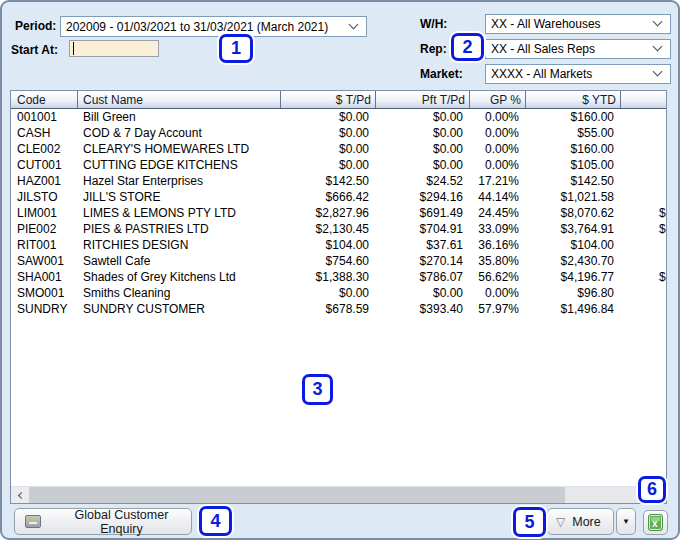 The width and height of the screenshot is (680, 540). I want to click on table-row: PIE002PIES & PASTRIES LTD$2,130.45$704.9…, so click(338, 229).